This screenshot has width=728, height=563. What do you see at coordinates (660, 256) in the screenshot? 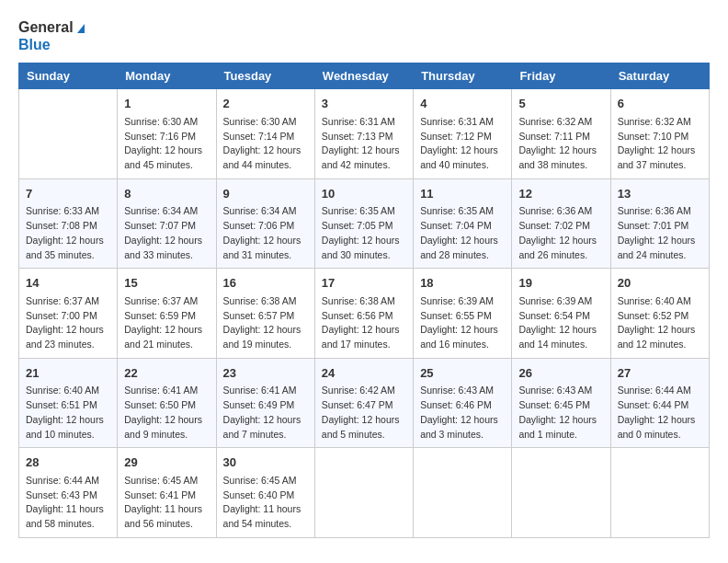
I see `cell-info: and 24 minutes.` at bounding box center [660, 256].